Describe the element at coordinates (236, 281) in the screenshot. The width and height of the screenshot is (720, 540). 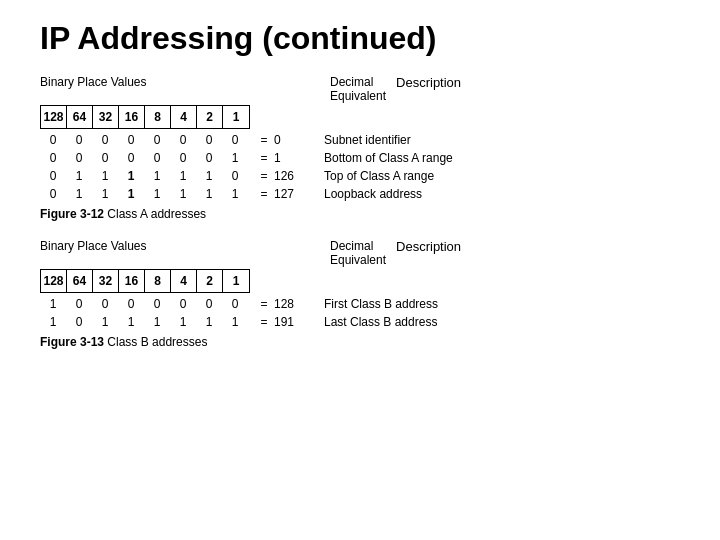
I see `bpv13-header-1: 1` at that location.